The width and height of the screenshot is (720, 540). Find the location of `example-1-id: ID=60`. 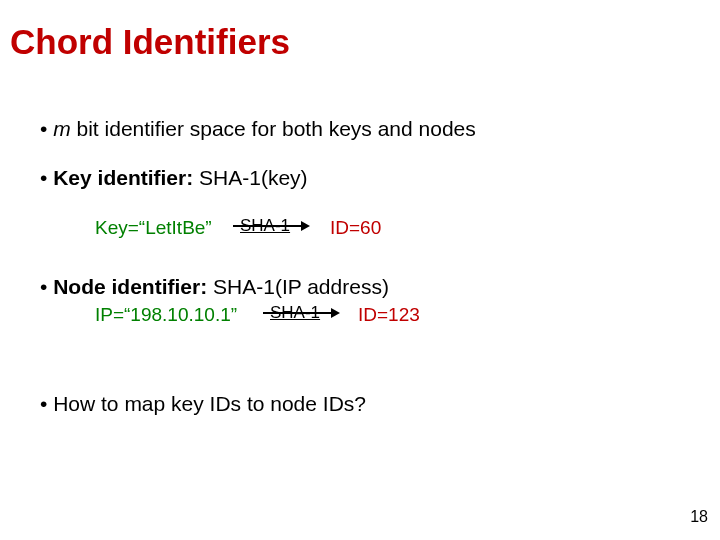

example-1-id: ID=60 is located at coordinates (356, 228).